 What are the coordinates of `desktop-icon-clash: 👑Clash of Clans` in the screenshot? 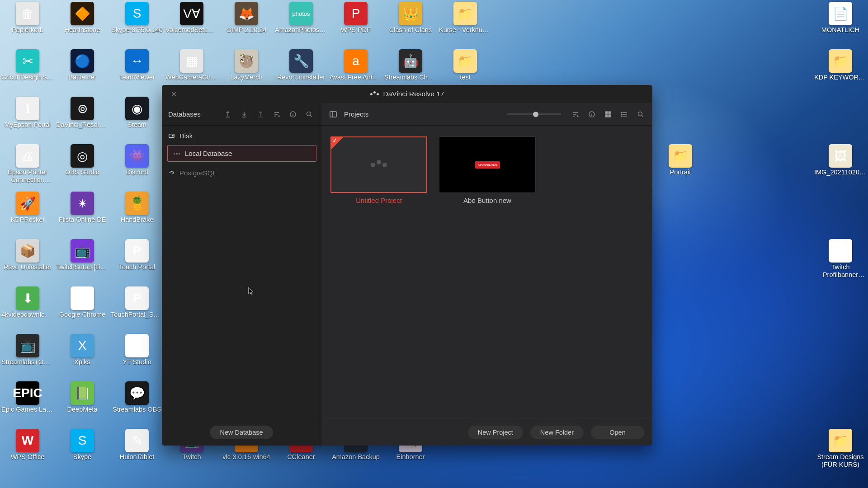 It's located at (410, 18).